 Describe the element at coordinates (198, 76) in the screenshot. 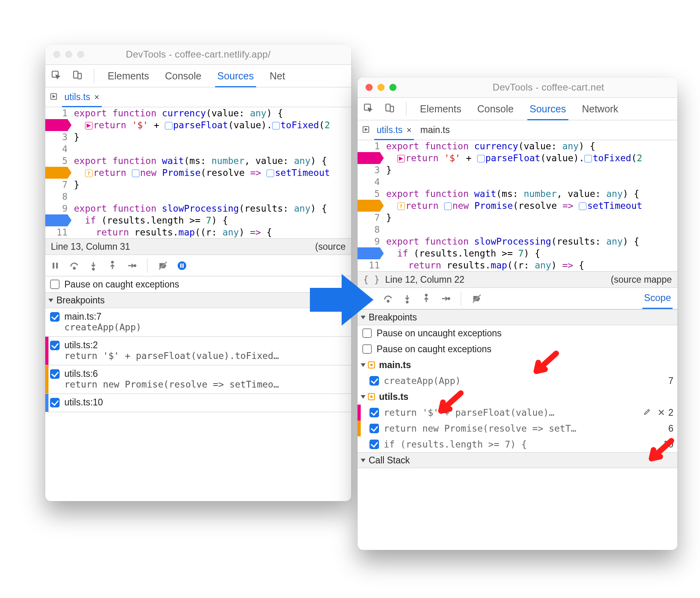

I see `panel-tabs: Elements Console Sources Net` at that location.